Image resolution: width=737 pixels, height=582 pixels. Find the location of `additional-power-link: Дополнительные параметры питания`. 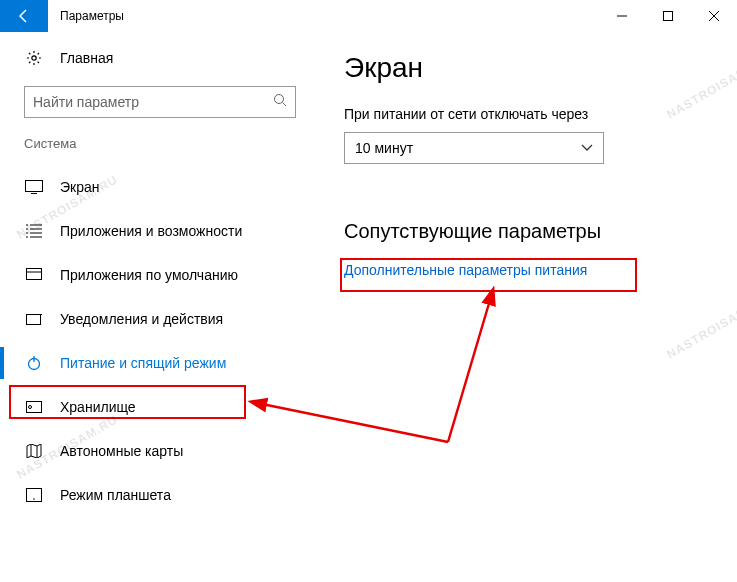

additional-power-link: Дополнительные параметры питания is located at coordinates (466, 270).